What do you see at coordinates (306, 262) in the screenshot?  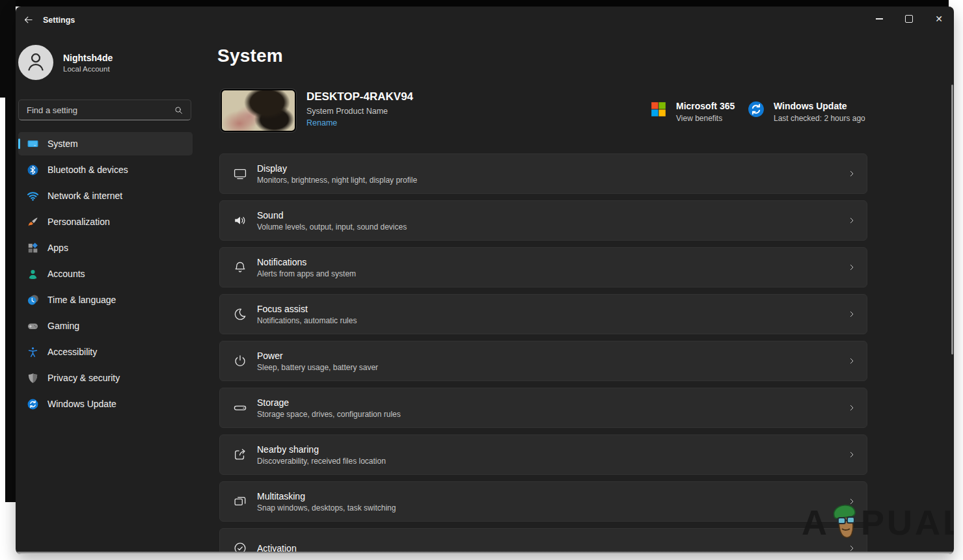 I see `row-title: Notifications` at bounding box center [306, 262].